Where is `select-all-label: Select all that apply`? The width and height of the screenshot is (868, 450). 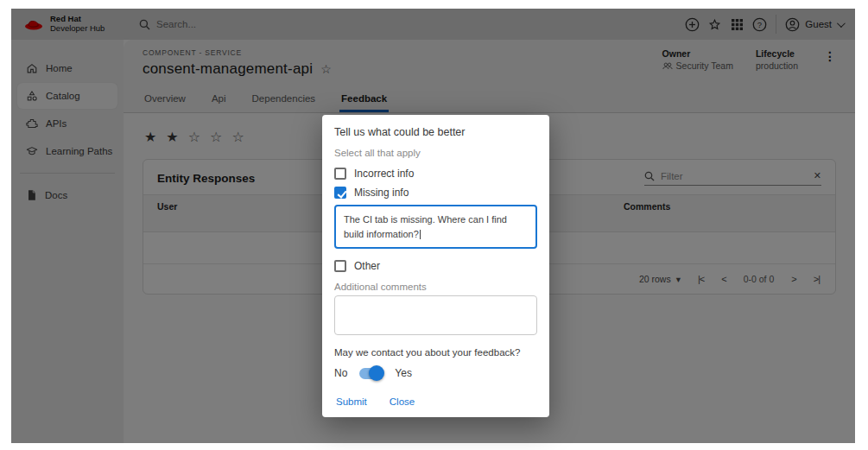 select-all-label: Select all that apply is located at coordinates (435, 153).